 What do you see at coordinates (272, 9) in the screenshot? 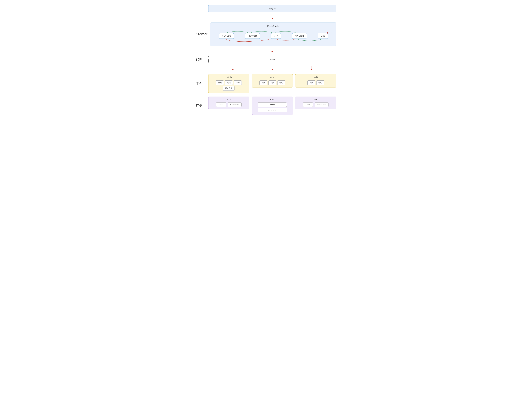
I see `command-box: 命令行` at bounding box center [272, 9].